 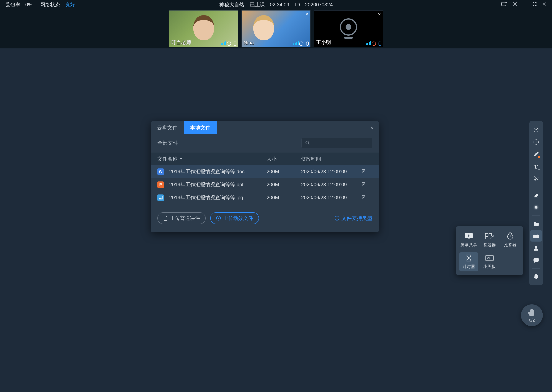 What do you see at coordinates (331, 159) in the screenshot?
I see `col-header-time: 修改时间` at bounding box center [331, 159].